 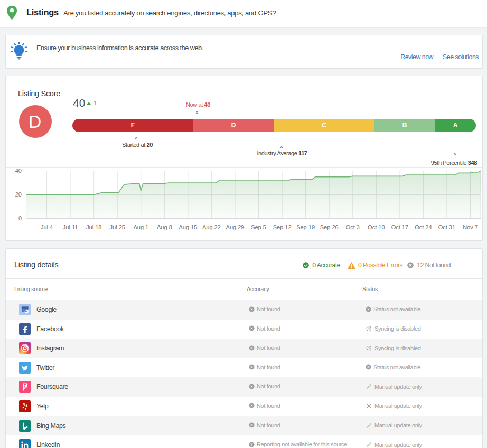 What do you see at coordinates (282, 227) in the screenshot?
I see `svg-text: Sep 12` at bounding box center [282, 227].